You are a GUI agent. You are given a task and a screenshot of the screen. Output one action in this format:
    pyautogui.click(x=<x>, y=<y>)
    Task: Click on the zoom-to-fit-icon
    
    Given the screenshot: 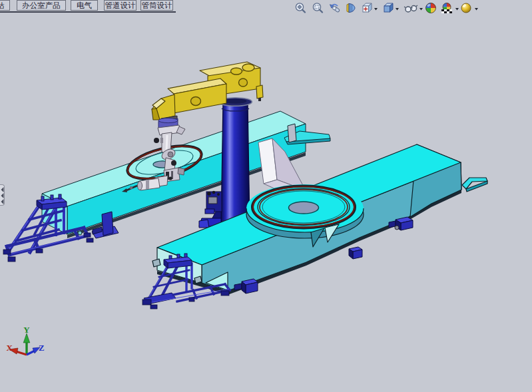 What is the action you would take?
    pyautogui.click(x=300, y=8)
    